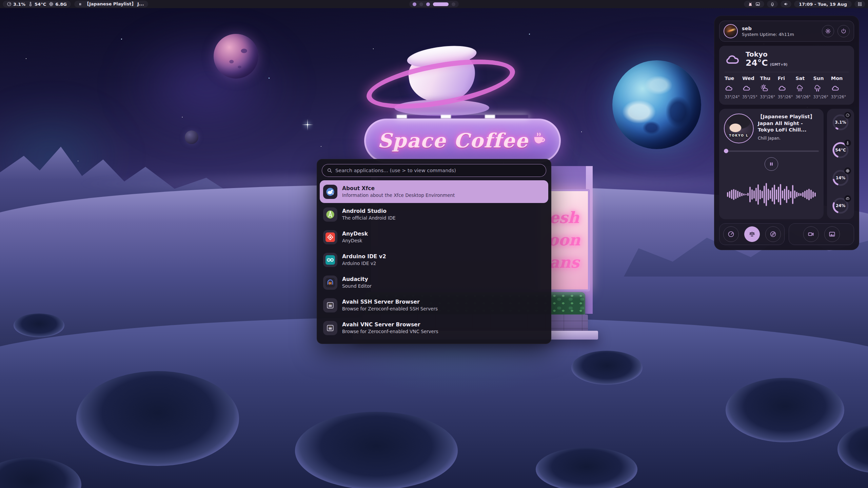  What do you see at coordinates (769, 87) in the screenshot?
I see `forecast-day: Thu 33°/26°` at bounding box center [769, 87].